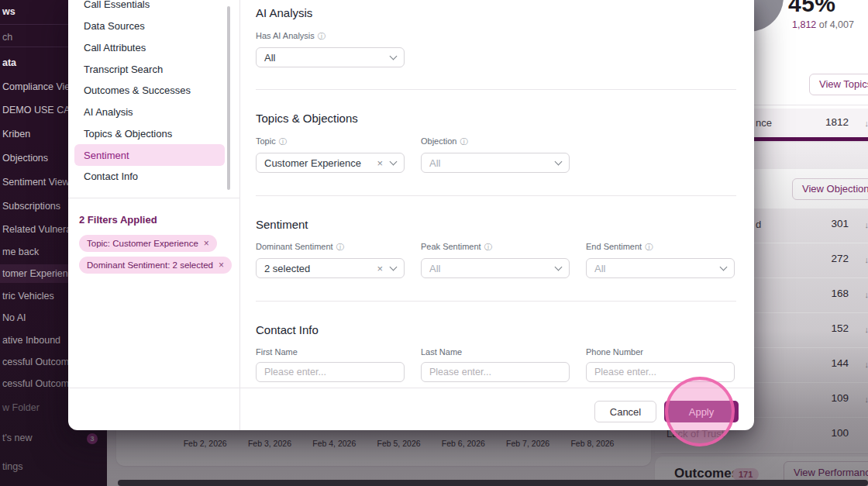  Describe the element at coordinates (660, 260) in the screenshot. I see `end-sentiment-field: End Sentimentⓘ All` at that location.